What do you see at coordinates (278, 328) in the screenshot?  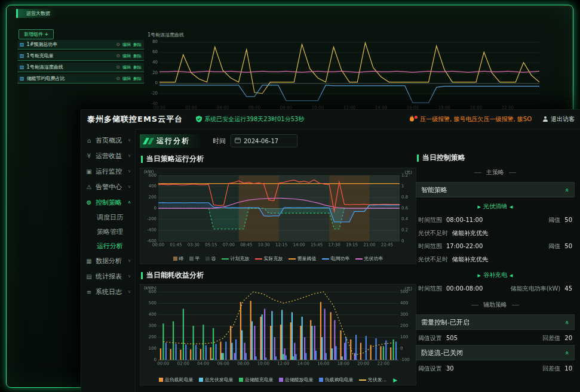 I see `energy-revenue-chart` at bounding box center [278, 328].